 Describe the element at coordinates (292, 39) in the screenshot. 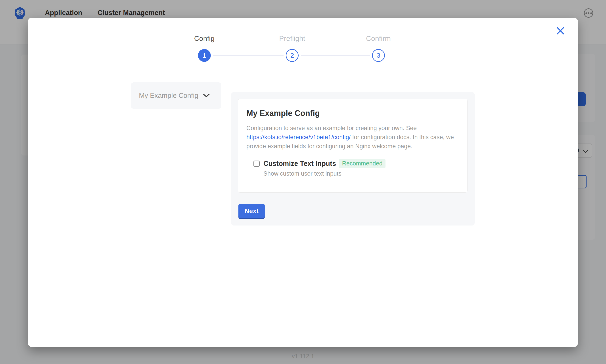

I see `step-label-preflight: Preflight` at that location.